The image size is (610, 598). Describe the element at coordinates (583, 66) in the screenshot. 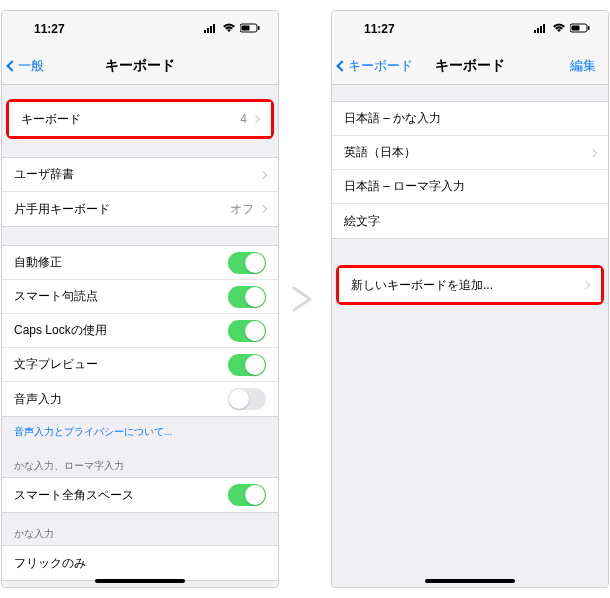

I see `edit-button: 編集` at that location.